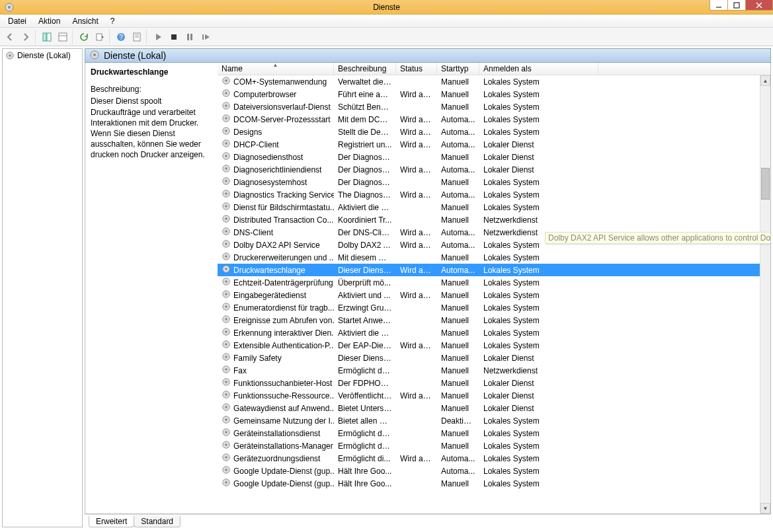  Describe the element at coordinates (489, 132) in the screenshot. I see `table-row: DesignsStellt die Desi...Wird au...Autom…` at that location.